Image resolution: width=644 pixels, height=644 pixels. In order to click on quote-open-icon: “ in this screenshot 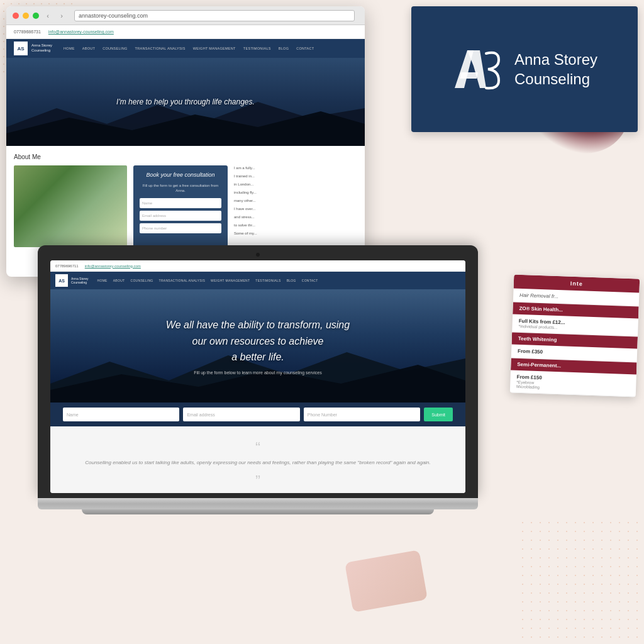, I will do `click(258, 448)`.